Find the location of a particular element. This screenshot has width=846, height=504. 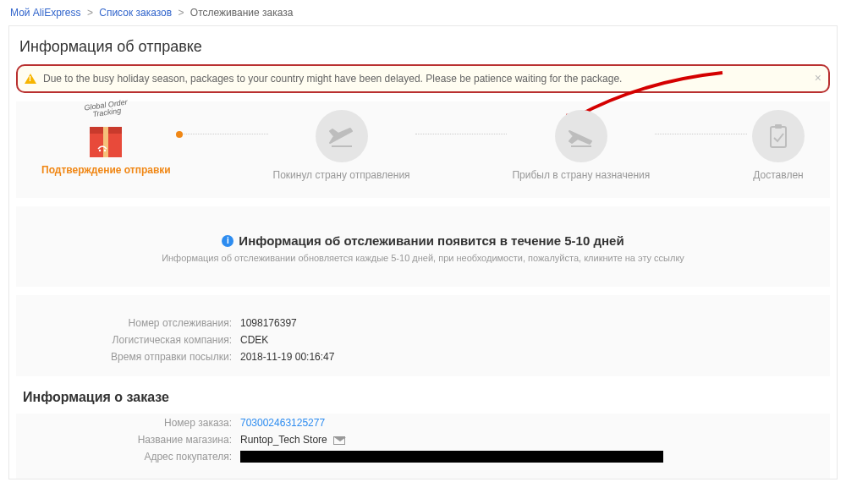

tracking-number-value: 1098176397 is located at coordinates (269, 323).